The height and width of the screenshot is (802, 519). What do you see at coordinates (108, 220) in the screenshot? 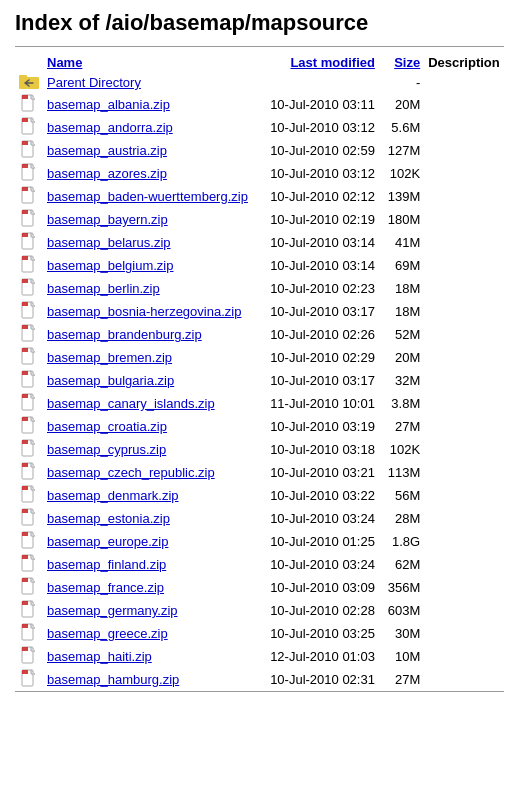
I see `file-link: basemap_bayern.zip` at bounding box center [108, 220].